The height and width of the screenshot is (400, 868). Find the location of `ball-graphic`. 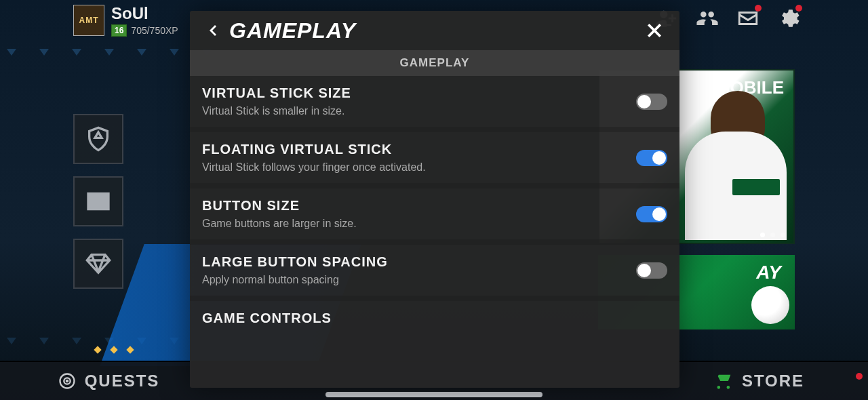

ball-graphic is located at coordinates (770, 305).